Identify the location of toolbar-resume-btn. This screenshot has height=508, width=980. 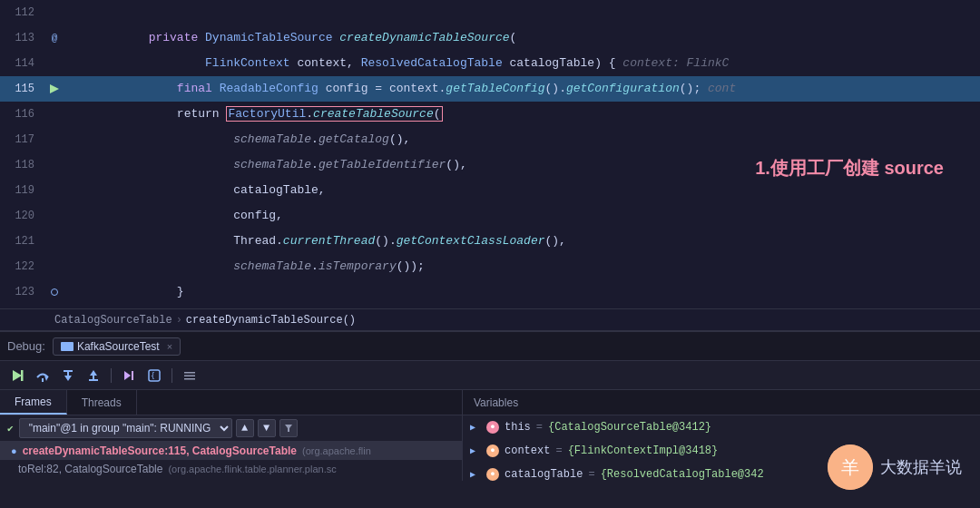
(17, 376).